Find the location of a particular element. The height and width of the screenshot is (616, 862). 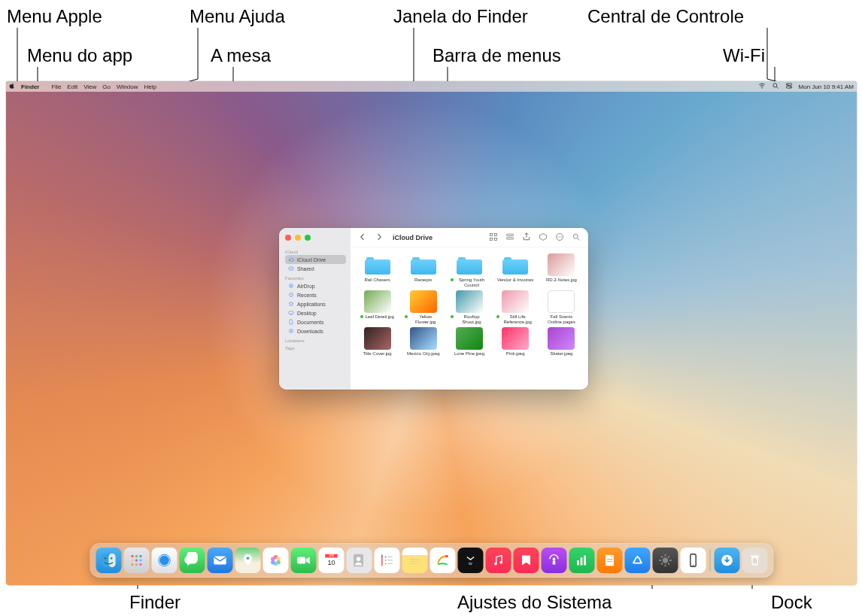

sidebar-item-desktop: Desktop is located at coordinates (316, 313).